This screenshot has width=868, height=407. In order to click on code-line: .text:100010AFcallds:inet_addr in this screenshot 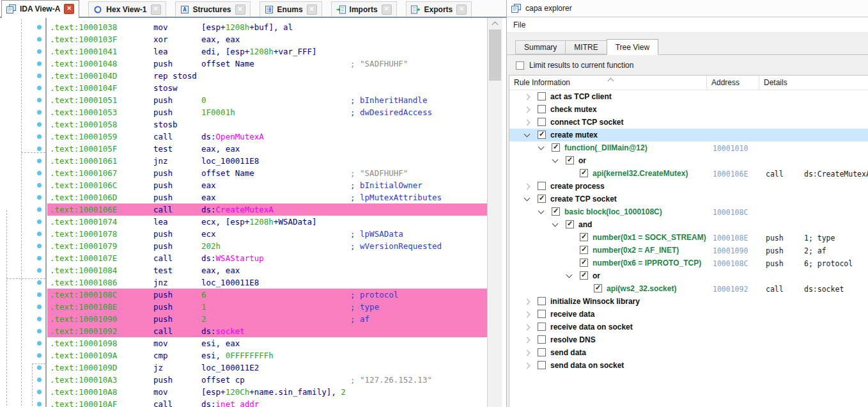, I will do `click(267, 403)`.